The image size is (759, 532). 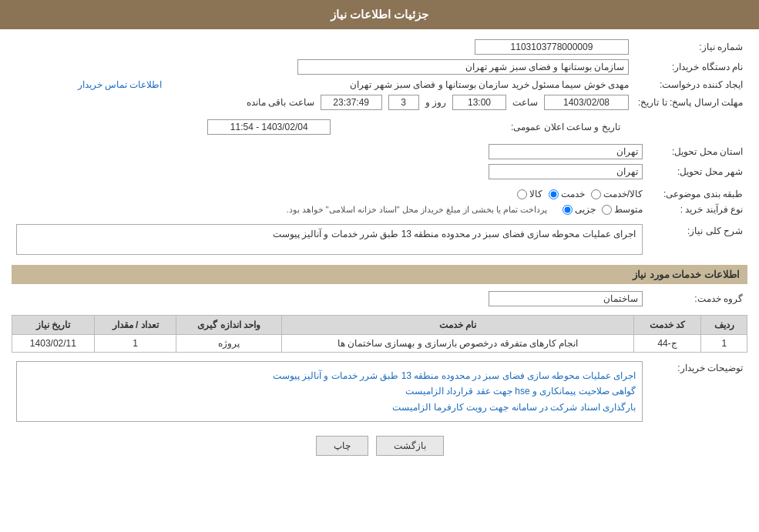 I want to click on shomare-niaz-value: 1103103778000009, so click(x=408, y=47).